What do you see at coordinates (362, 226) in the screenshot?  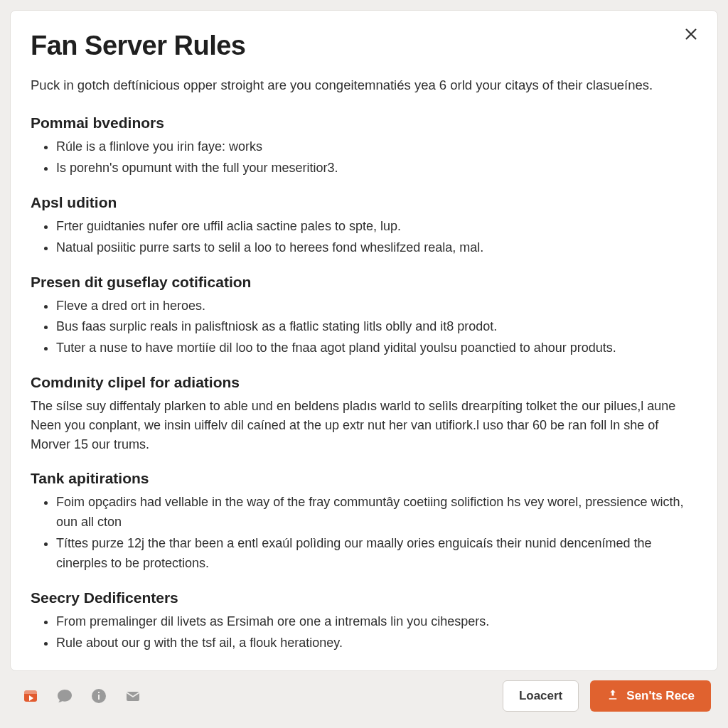 I see `rules-section: Apsl uditionFrter guidtanies nufer ore u…` at bounding box center [362, 226].